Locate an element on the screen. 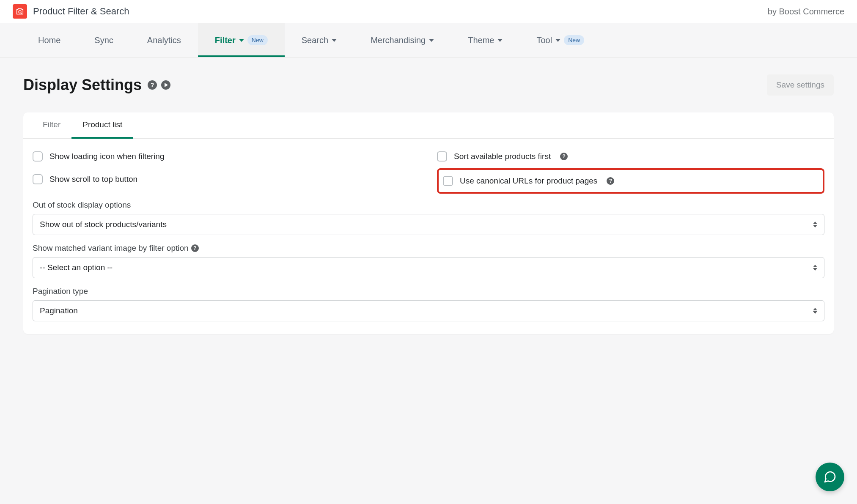 Image resolution: width=857 pixels, height=504 pixels. checkbox-show-loading: Show loading icon when filtering is located at coordinates (226, 156).